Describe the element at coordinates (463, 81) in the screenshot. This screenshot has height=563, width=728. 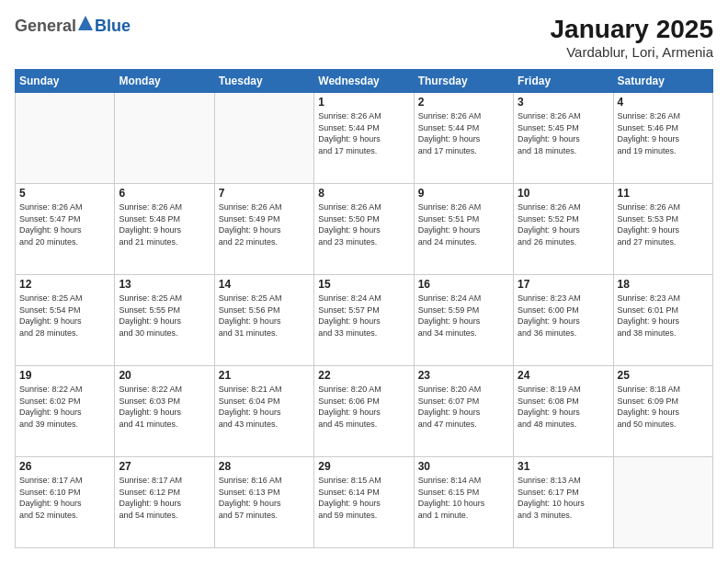
I see `weekday-header: Thursday` at that location.